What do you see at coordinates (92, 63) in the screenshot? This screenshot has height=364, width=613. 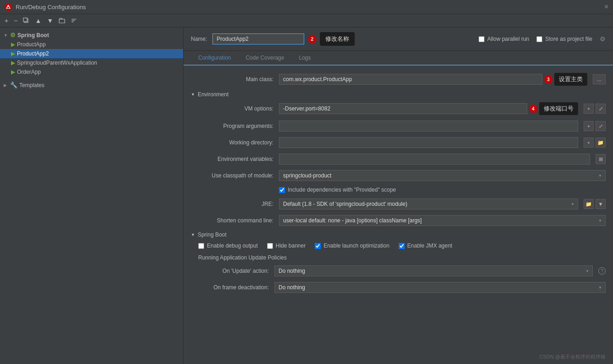 I see `tree-item-springcloud-wx: ▶ SpringcloudParentWxApplication` at bounding box center [92, 63].